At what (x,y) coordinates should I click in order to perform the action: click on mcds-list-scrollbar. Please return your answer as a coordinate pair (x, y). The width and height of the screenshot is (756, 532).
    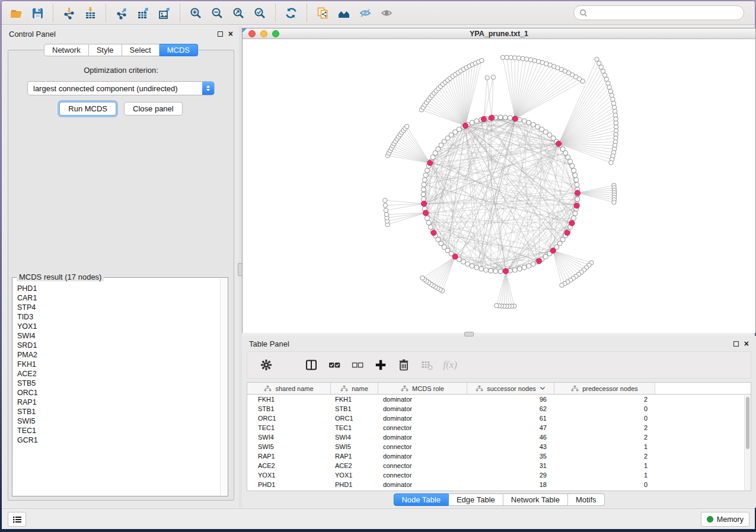
    Looking at the image, I should click on (224, 387).